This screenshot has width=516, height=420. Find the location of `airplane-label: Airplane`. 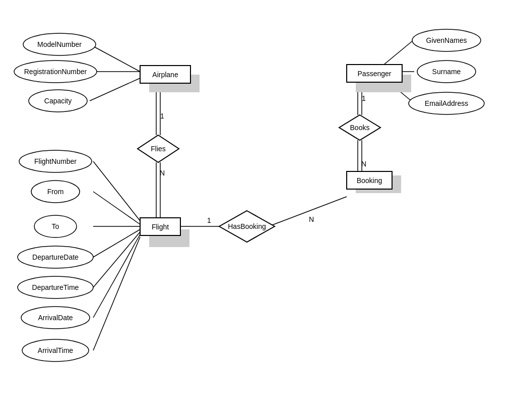

airplane-label: Airplane is located at coordinates (165, 75).